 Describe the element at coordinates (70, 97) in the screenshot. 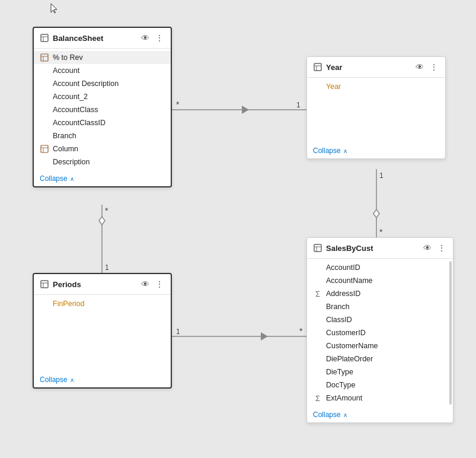

I see `field-name-account2: Account_2` at that location.